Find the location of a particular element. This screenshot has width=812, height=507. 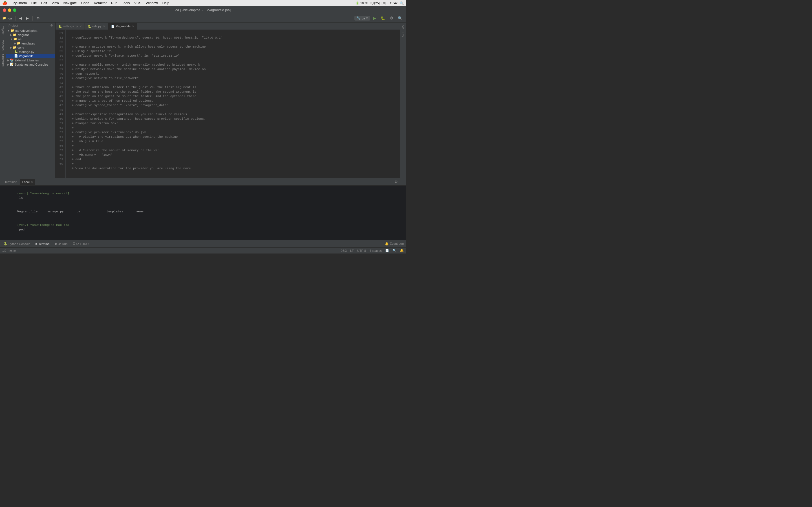

project-sidebar: Project ⚙ ▼ 📁 oa ~/develop/oa ▶ 📁 .vagra… is located at coordinates (31, 100).